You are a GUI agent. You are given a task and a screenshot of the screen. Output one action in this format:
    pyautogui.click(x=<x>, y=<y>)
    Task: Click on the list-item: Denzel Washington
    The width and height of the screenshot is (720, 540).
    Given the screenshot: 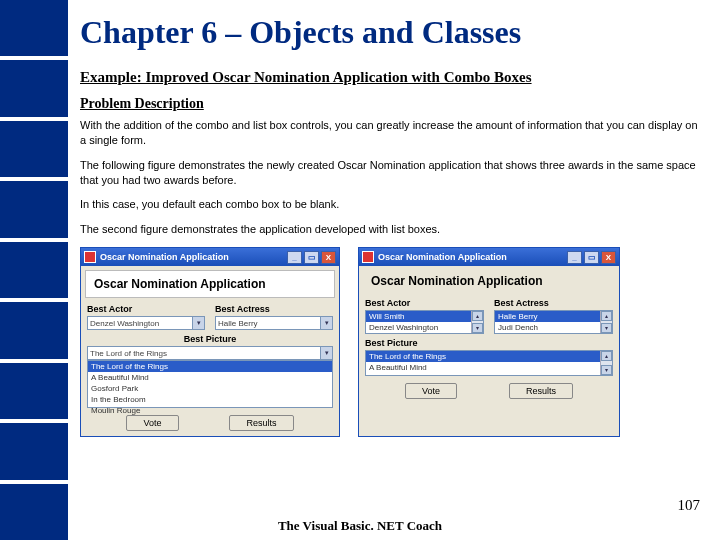 What is the action you would take?
    pyautogui.click(x=424, y=328)
    